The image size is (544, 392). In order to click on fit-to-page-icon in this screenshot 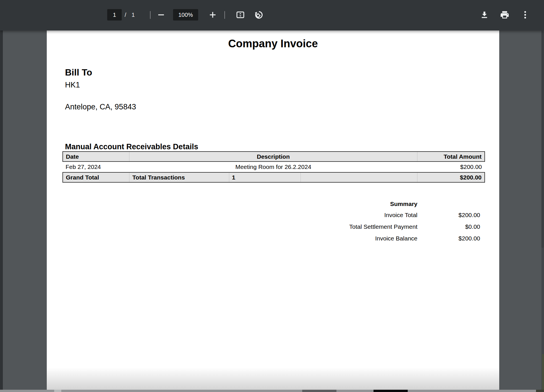, I will do `click(240, 15)`.